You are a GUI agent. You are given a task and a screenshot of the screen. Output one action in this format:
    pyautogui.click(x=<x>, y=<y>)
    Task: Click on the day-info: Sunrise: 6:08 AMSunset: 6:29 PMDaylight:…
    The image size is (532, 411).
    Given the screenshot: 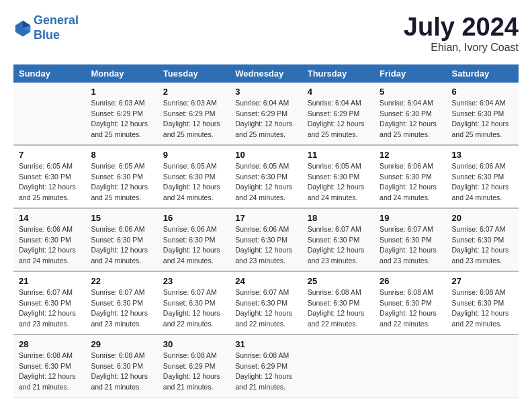 What is the action you would take?
    pyautogui.click(x=193, y=372)
    